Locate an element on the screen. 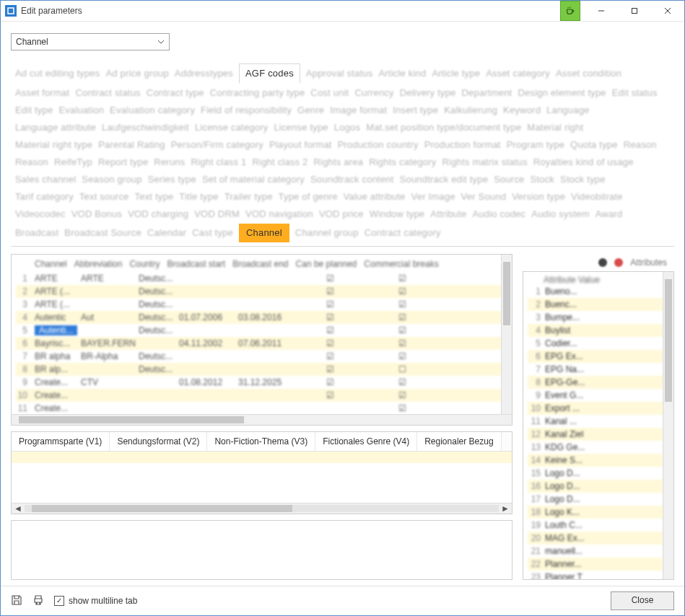 This screenshot has width=685, height=616. tab-agf-codes: AGF codes is located at coordinates (270, 74).